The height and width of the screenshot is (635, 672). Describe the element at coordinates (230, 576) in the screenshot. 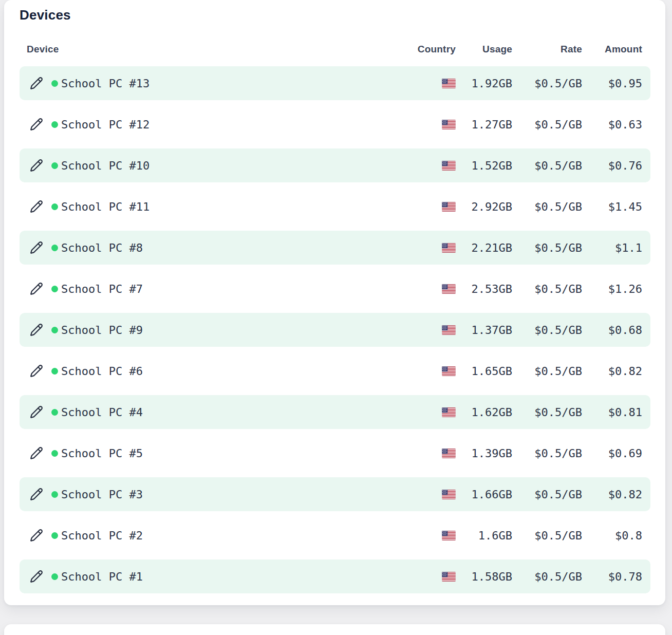

I see `device-name: School PC #1` at that location.